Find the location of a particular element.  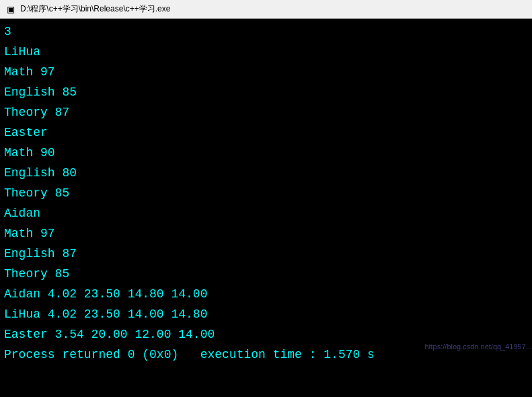

console-line: English 80 is located at coordinates (266, 173).